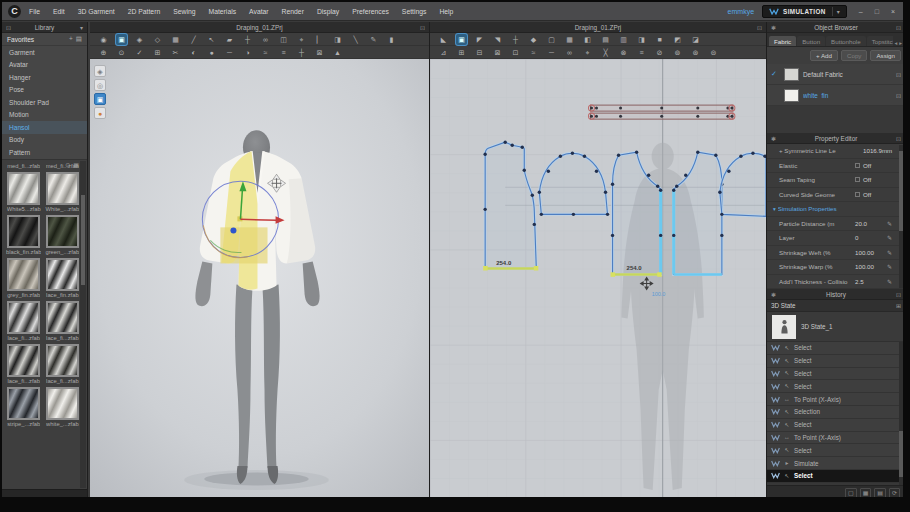  I want to click on fabric-row: ✓ Default Fabric ⊡, so click(835, 74).